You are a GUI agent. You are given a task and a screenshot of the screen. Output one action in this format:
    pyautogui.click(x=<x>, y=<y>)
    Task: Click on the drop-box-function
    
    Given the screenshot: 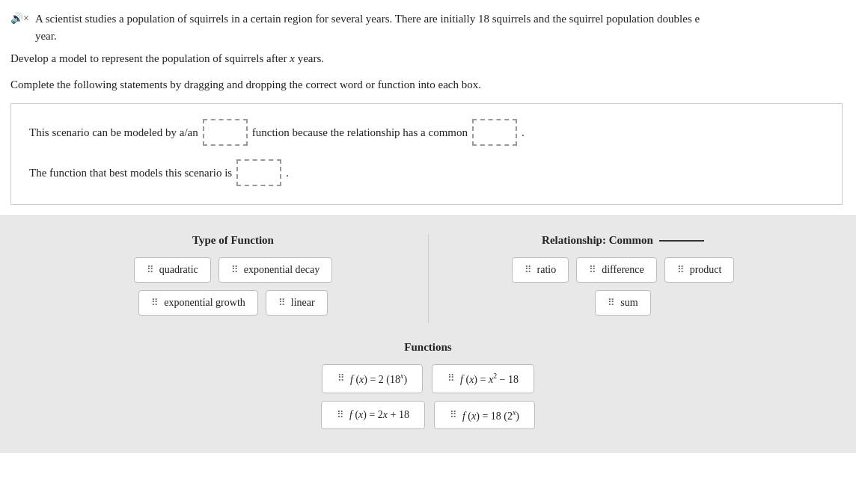 What is the action you would take?
    pyautogui.click(x=259, y=173)
    